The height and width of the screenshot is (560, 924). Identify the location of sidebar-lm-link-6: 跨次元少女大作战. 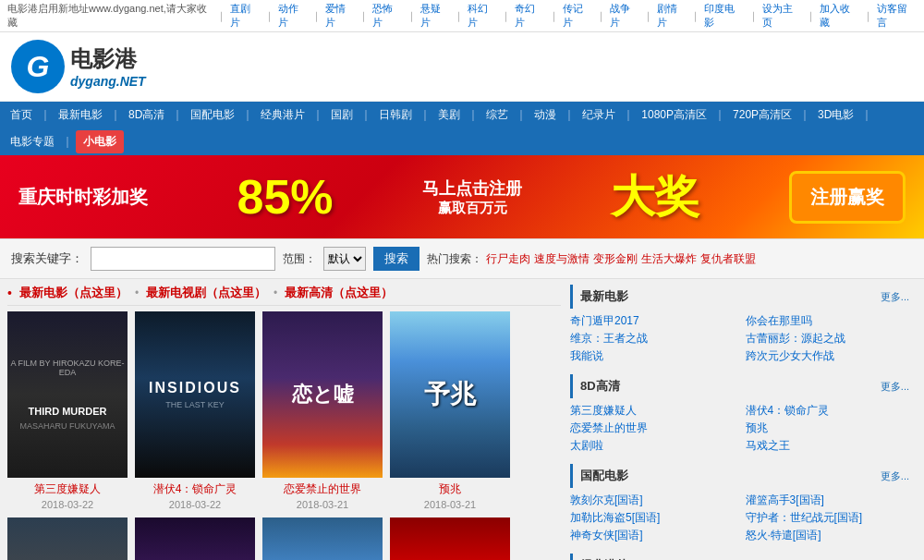
(832, 357).